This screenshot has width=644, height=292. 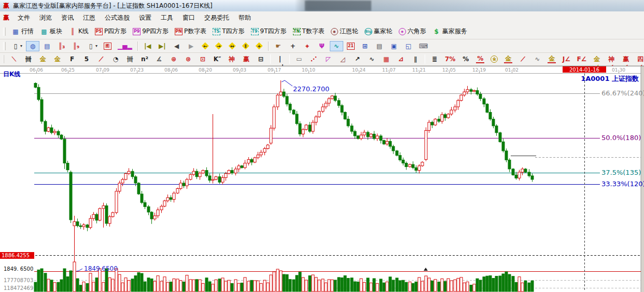 What do you see at coordinates (232, 59) in the screenshot?
I see `shen-grid-button: 神` at bounding box center [232, 59].